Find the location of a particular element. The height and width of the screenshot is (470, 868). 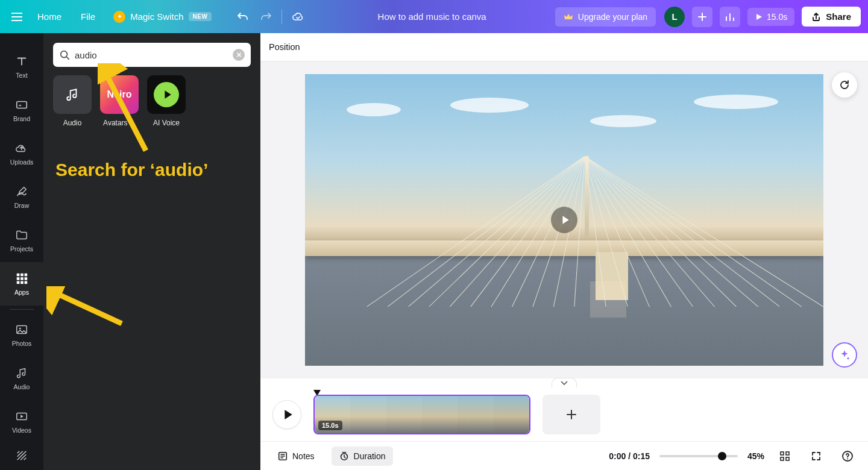

duration-button: Duration is located at coordinates (362, 456).